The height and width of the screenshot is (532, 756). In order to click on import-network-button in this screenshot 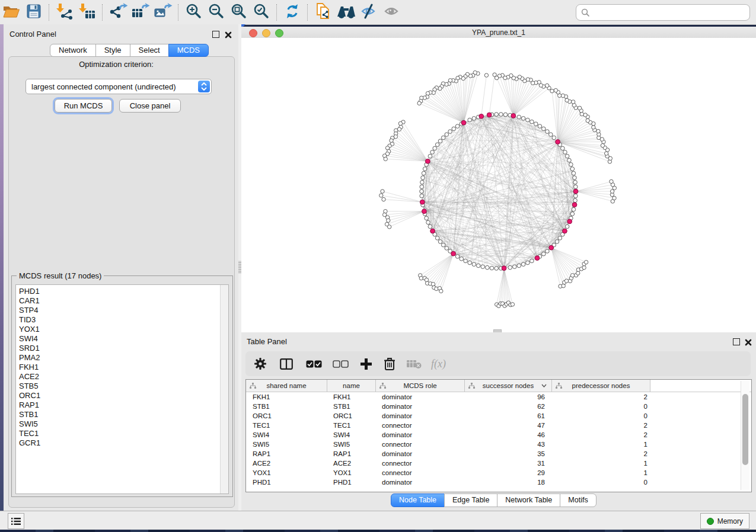, I will do `click(65, 12)`.